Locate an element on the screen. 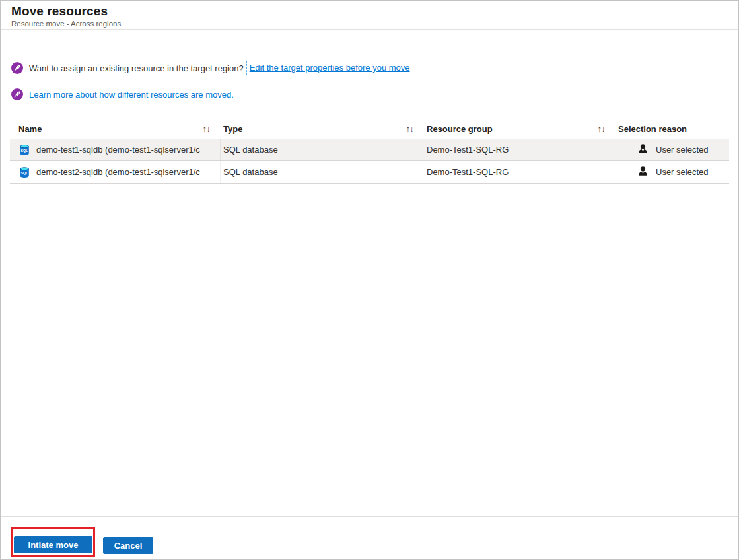 The width and height of the screenshot is (739, 560). page-title: Move resources is located at coordinates (370, 11).